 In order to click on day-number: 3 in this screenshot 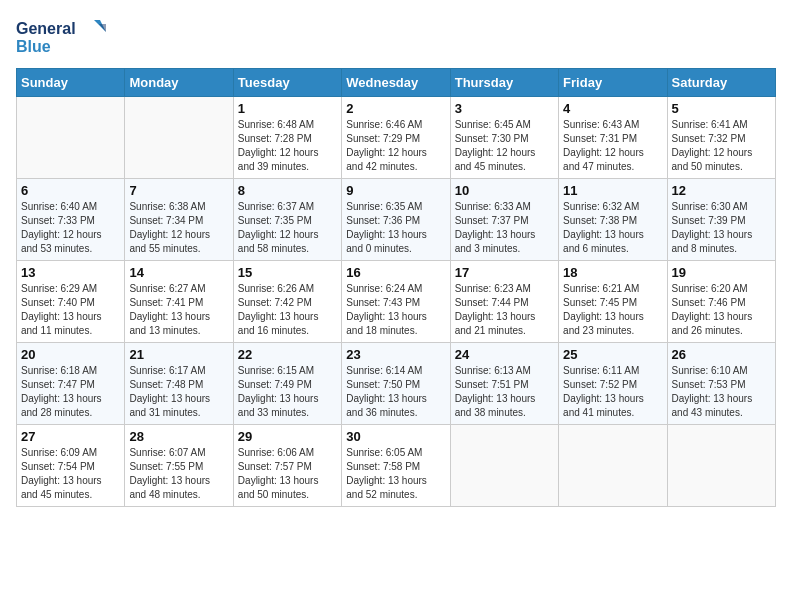, I will do `click(504, 108)`.